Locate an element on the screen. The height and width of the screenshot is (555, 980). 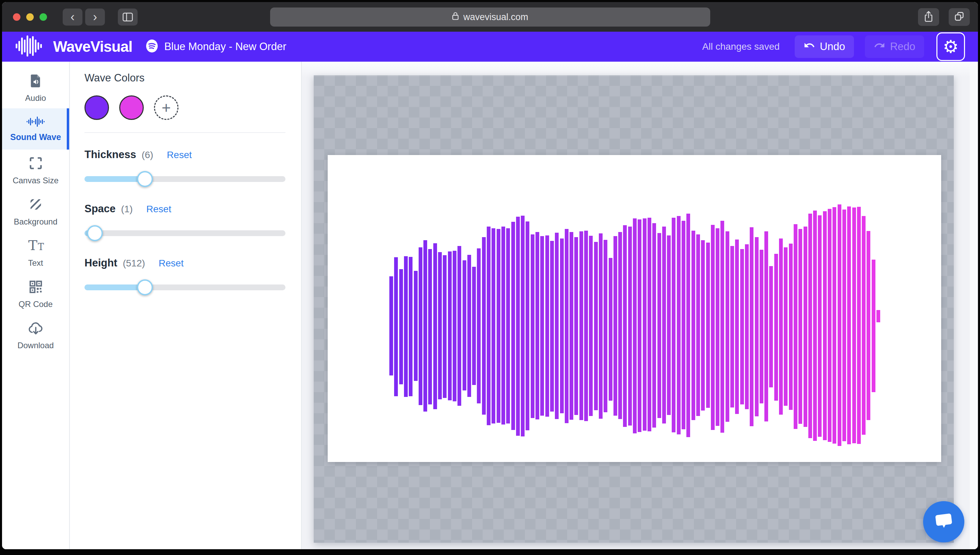
share-button is located at coordinates (929, 17).